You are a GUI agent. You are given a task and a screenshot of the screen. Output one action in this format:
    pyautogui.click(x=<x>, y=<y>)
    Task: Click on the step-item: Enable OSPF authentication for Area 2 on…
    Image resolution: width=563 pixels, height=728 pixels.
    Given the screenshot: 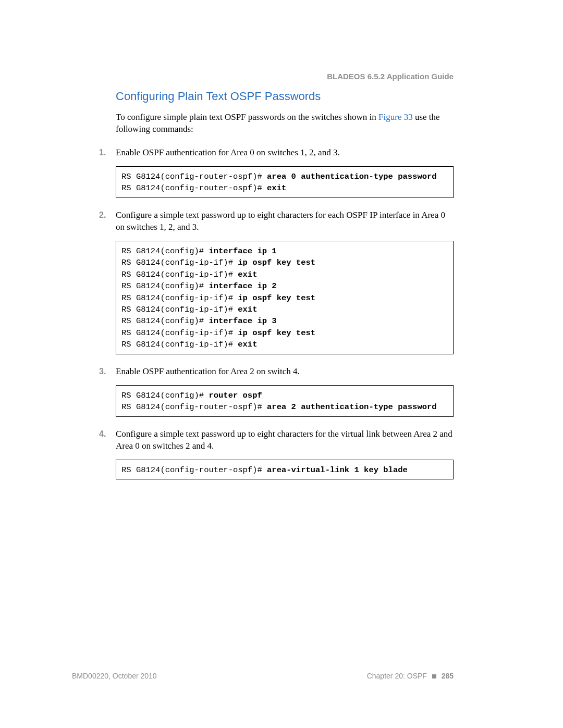 What is the action you would take?
    pyautogui.click(x=276, y=391)
    